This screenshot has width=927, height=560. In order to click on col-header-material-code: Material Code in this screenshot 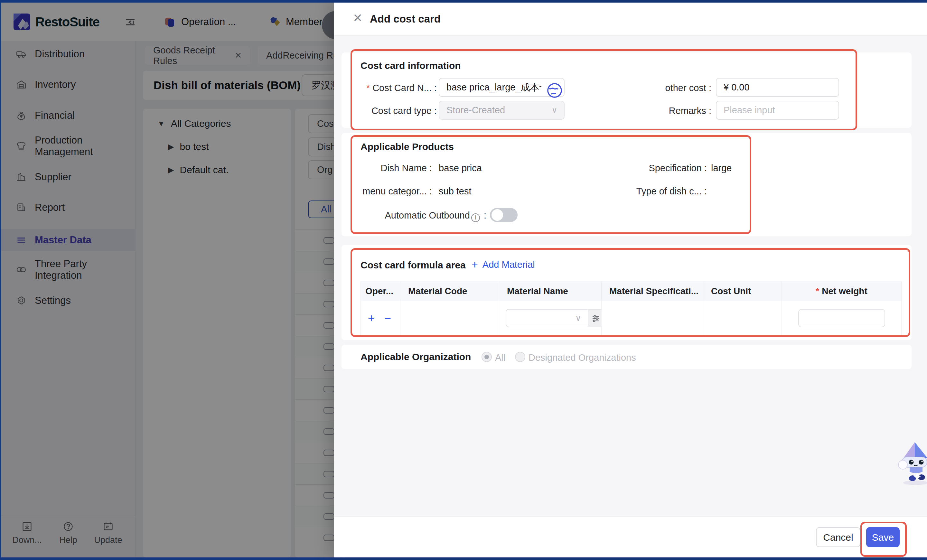, I will do `click(450, 291)`.